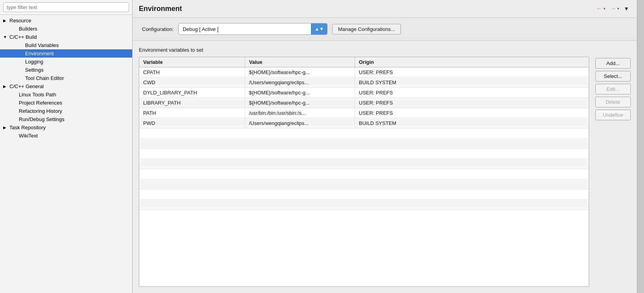 Image resolution: width=644 pixels, height=293 pixels. What do you see at coordinates (66, 70) in the screenshot?
I see `sidebar-item-settings: Settings` at bounding box center [66, 70].